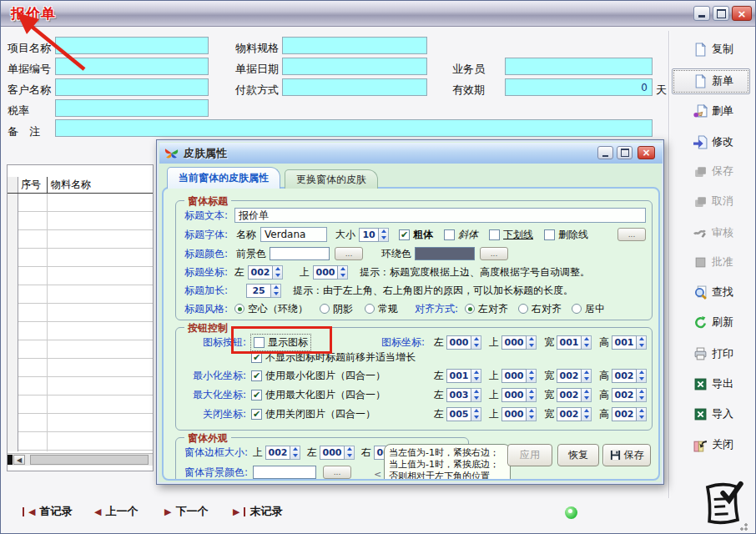  I want to click on foreground-picker-button: ..., so click(349, 254).